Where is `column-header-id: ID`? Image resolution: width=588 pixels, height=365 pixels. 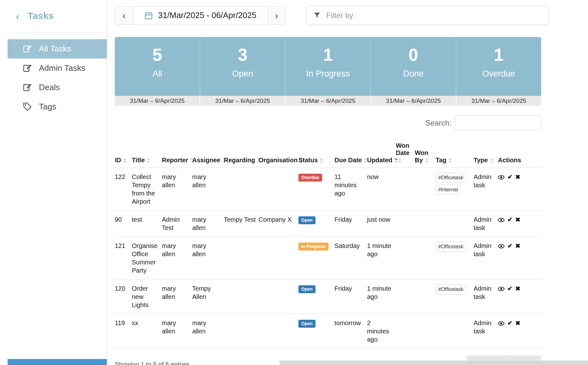
column-header-id: ID is located at coordinates (123, 153).